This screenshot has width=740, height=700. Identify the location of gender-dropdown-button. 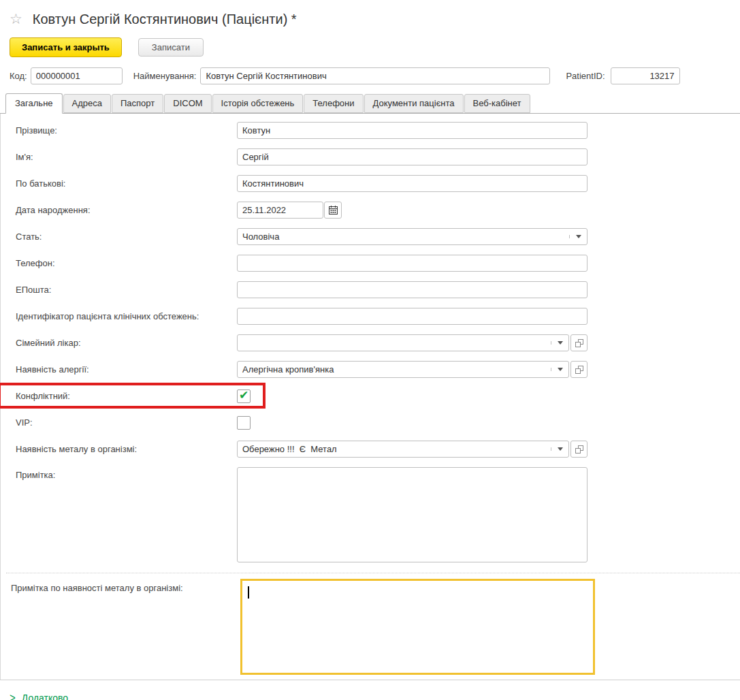
(578, 237).